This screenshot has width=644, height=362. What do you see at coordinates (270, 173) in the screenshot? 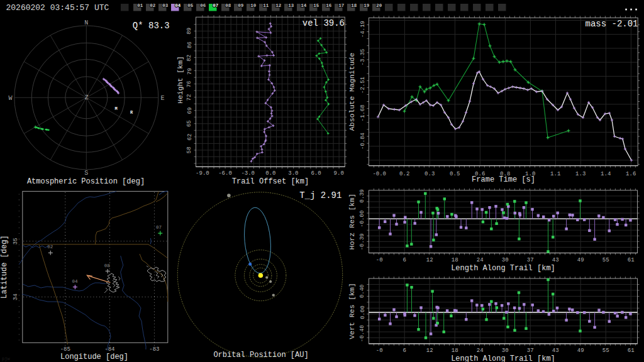
I see `svg-text: 0.0` at bounding box center [270, 173].